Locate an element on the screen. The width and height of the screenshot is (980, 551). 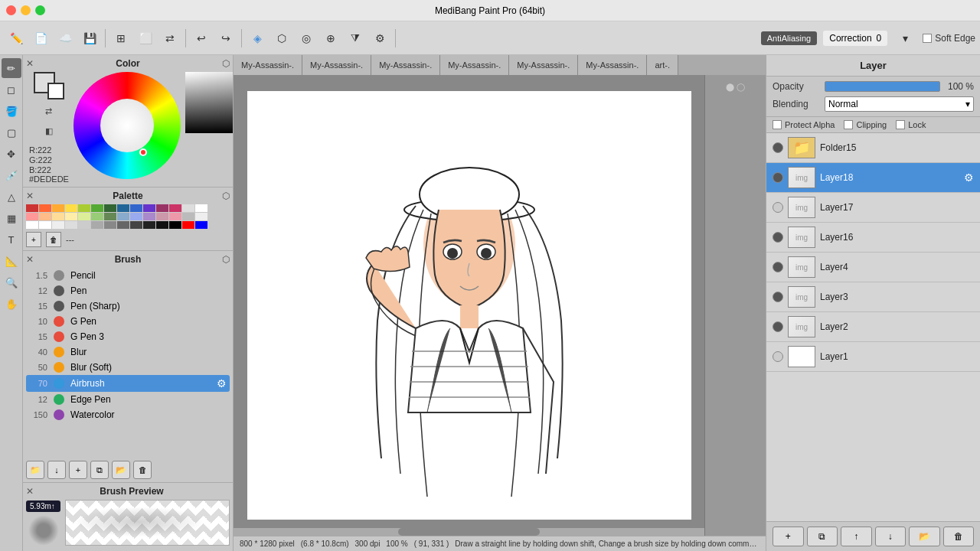
select-btn: ◈ is located at coordinates (257, 38).